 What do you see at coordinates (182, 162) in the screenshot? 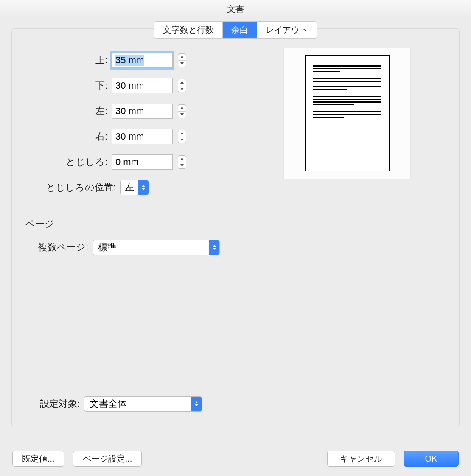
I see `gutter-stepper` at bounding box center [182, 162].